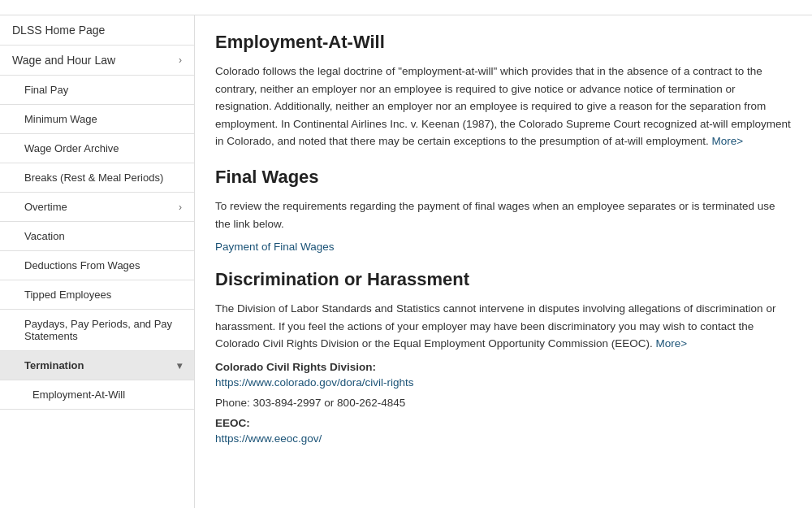 This screenshot has height=508, width=812. Describe the element at coordinates (728, 141) in the screenshot. I see `section-link-employment-at-will: More>` at that location.